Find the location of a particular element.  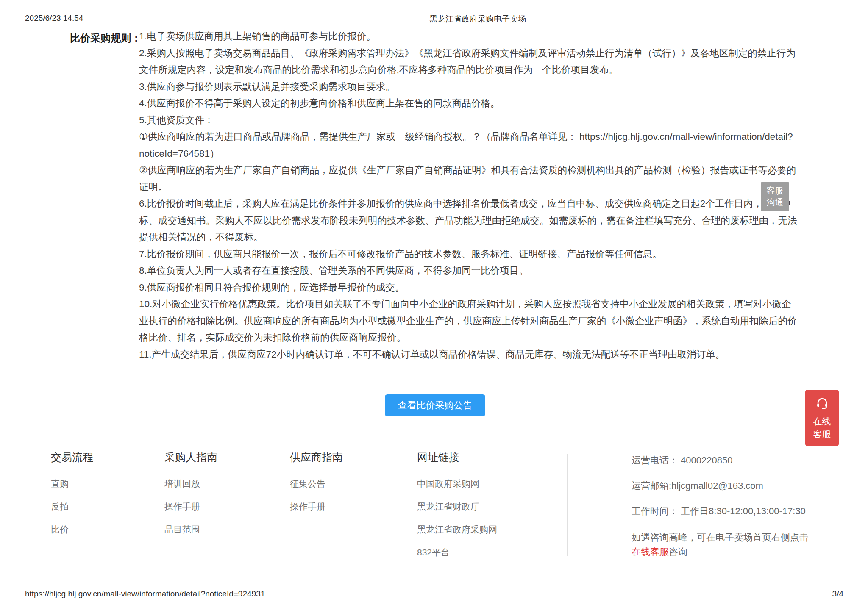

online-customer-service-button: 在线客服 is located at coordinates (822, 418).